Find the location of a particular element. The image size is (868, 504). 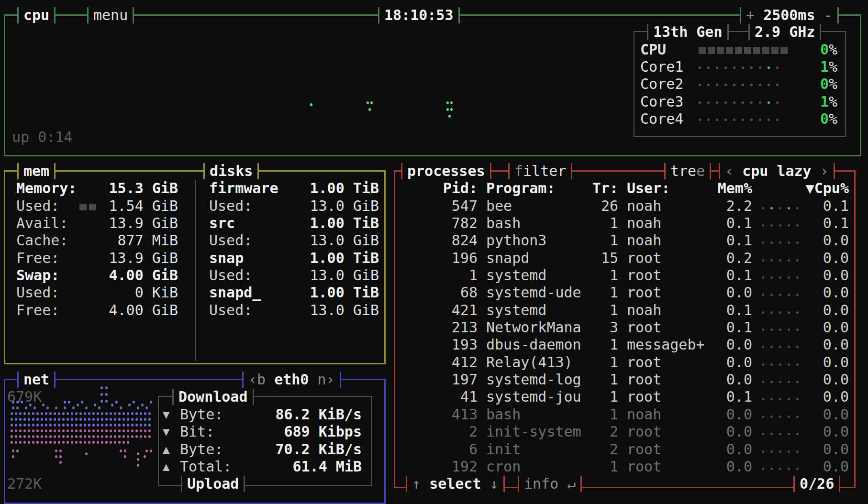

process-name: init is located at coordinates (503, 449).